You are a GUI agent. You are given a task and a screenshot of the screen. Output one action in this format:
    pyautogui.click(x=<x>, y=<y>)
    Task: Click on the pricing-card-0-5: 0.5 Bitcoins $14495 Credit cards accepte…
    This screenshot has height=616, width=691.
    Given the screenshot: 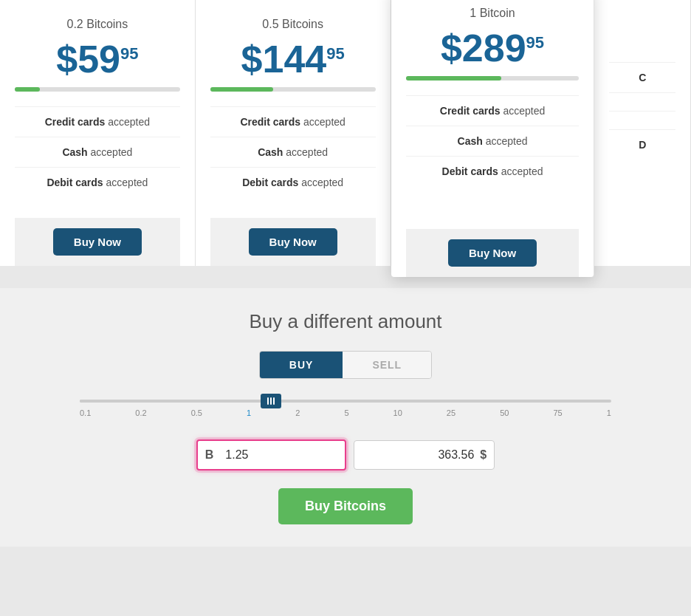 What is the action you would take?
    pyautogui.click(x=294, y=133)
    